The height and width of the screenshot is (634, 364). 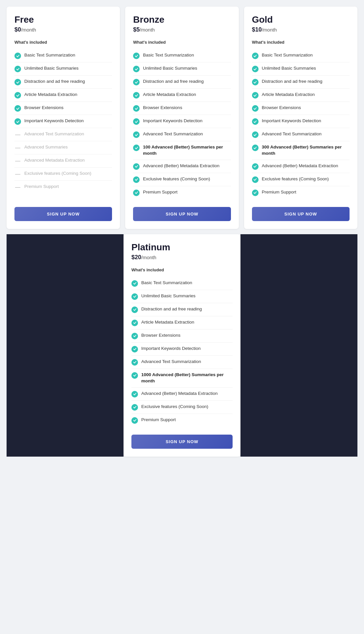 What do you see at coordinates (182, 20) in the screenshot?
I see `plan-name: Bronze` at bounding box center [182, 20].